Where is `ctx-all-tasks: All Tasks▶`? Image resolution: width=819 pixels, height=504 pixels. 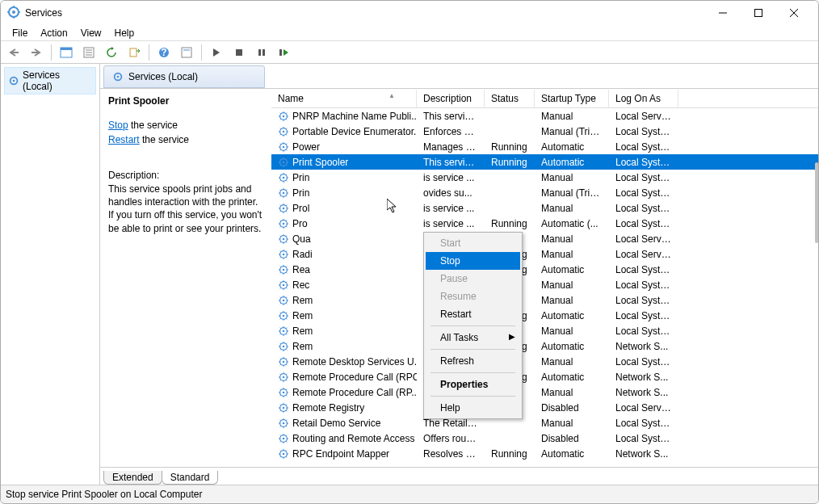 ctx-all-tasks: All Tasks▶ is located at coordinates (473, 338).